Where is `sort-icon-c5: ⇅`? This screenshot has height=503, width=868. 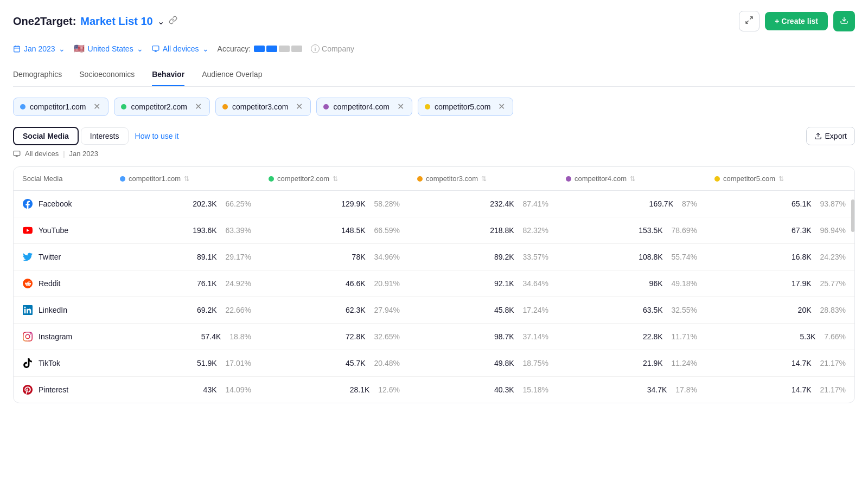
sort-icon-c5: ⇅ is located at coordinates (781, 179).